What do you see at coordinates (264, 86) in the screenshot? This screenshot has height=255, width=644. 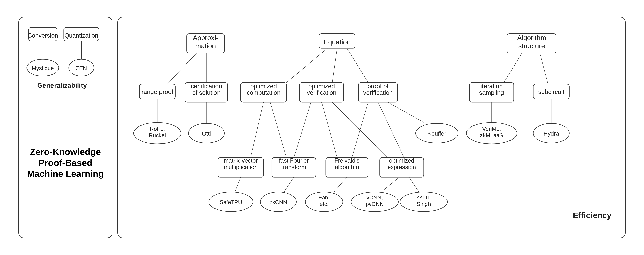 I see `optcomp-line1: optimized` at bounding box center [264, 86].